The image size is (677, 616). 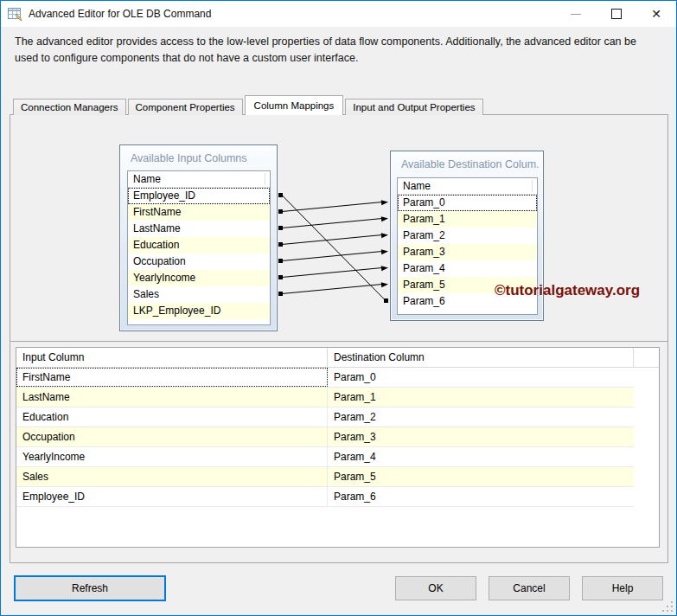 I want to click on destination-column-cell: Param_3, so click(x=481, y=437).